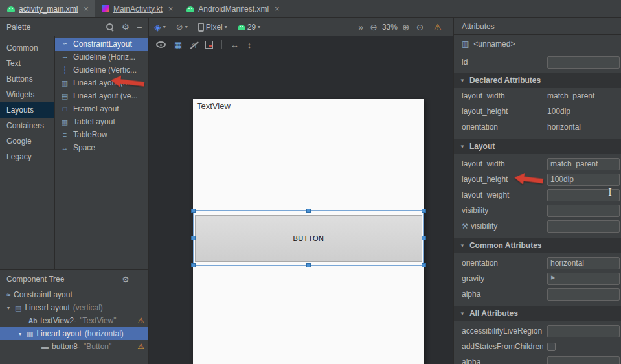  I want to click on tablerow-icon: ≡, so click(65, 135).